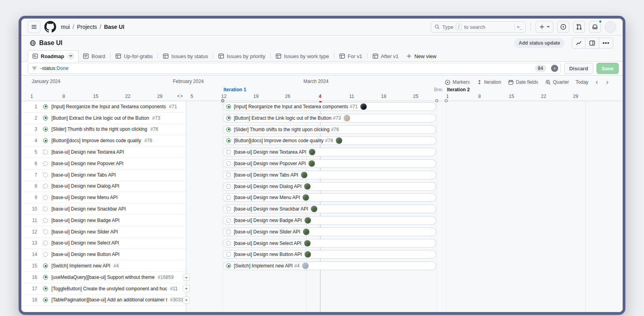 This screenshot has height=316, width=644. Describe the element at coordinates (593, 43) in the screenshot. I see `side-panel-button` at that location.